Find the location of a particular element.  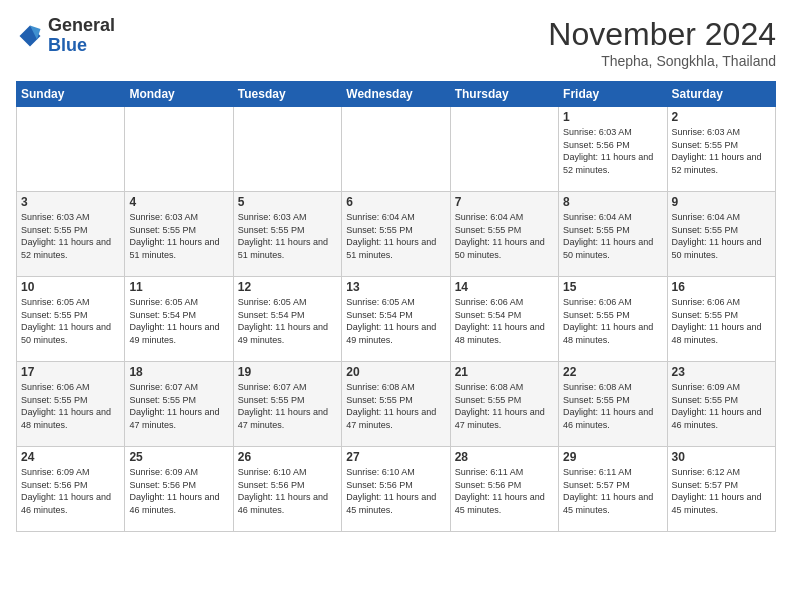

calendar-cell: 2Sunrise: 6:03 AMSunset: 5:55 PMDaylight… is located at coordinates (721, 150).